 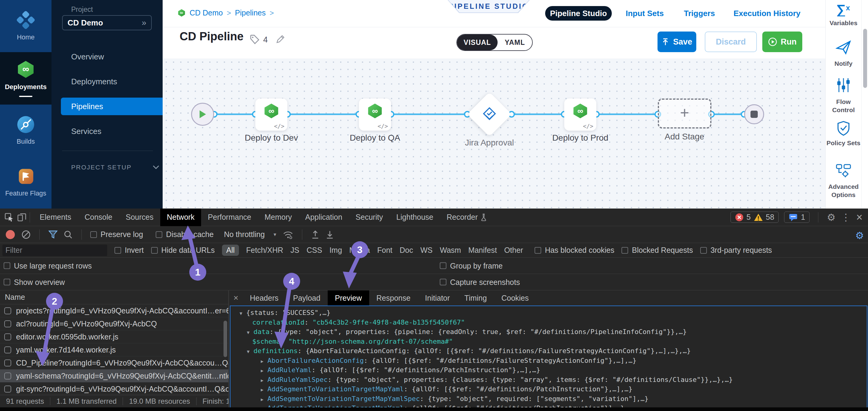 What do you see at coordinates (26, 235) in the screenshot?
I see `clear-icon` at bounding box center [26, 235].